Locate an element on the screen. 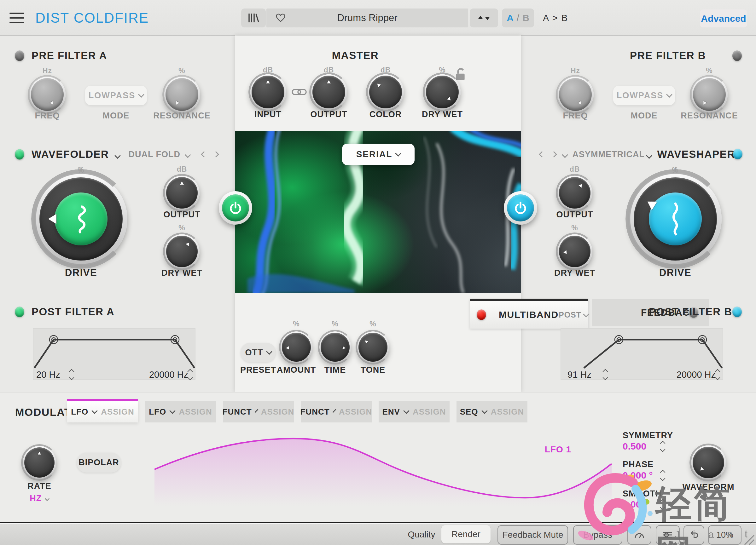  limiter-button is located at coordinates (639, 535).